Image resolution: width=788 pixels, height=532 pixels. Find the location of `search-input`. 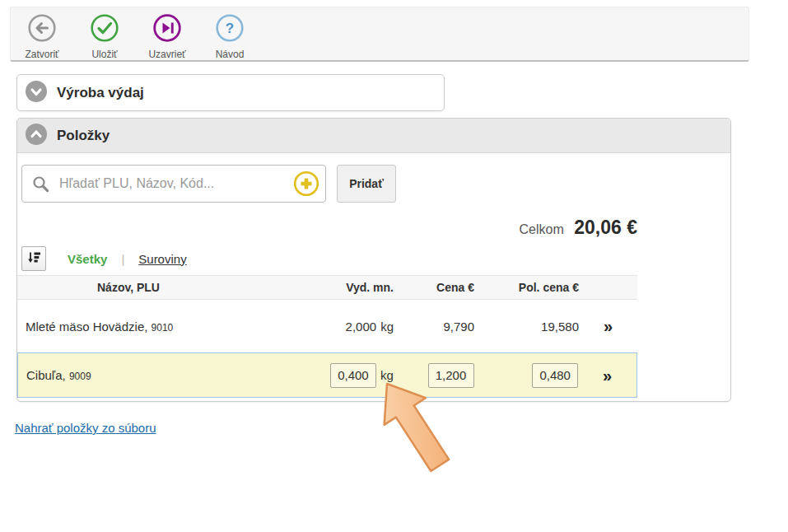

search-input is located at coordinates (191, 184).